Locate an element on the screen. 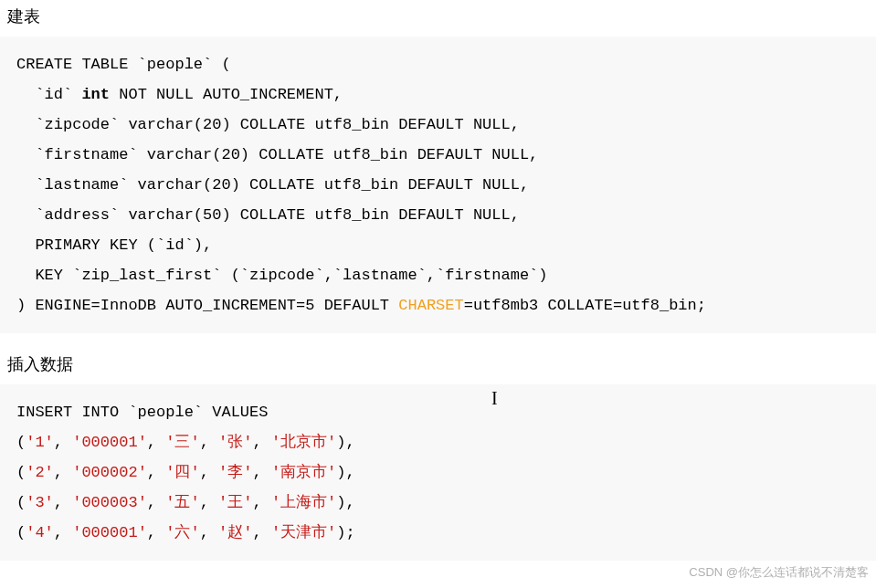 This screenshot has height=588, width=876. code-line: `address` varchar(50) COLLATE utf8_bin D… is located at coordinates (269, 215).